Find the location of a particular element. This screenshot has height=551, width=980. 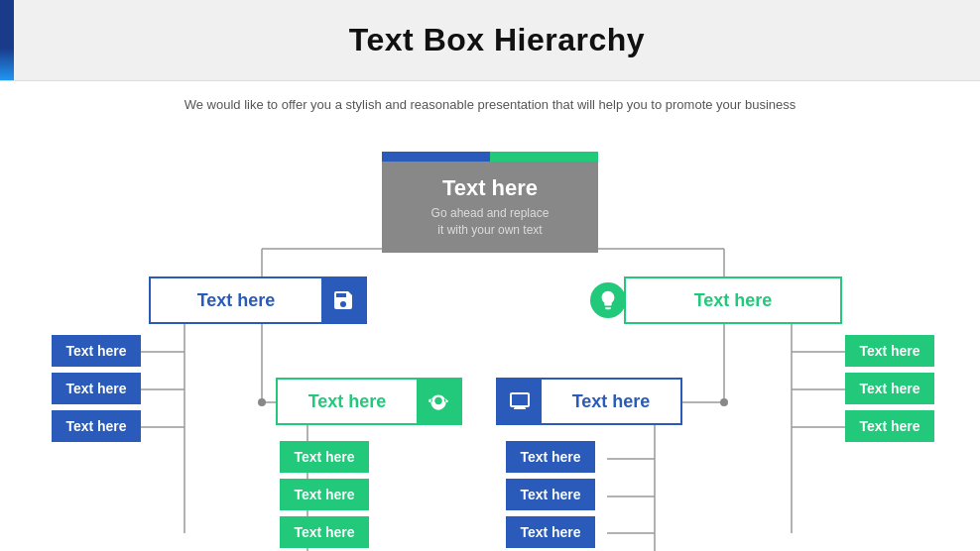

l1-right-icon-circle is located at coordinates (608, 300).